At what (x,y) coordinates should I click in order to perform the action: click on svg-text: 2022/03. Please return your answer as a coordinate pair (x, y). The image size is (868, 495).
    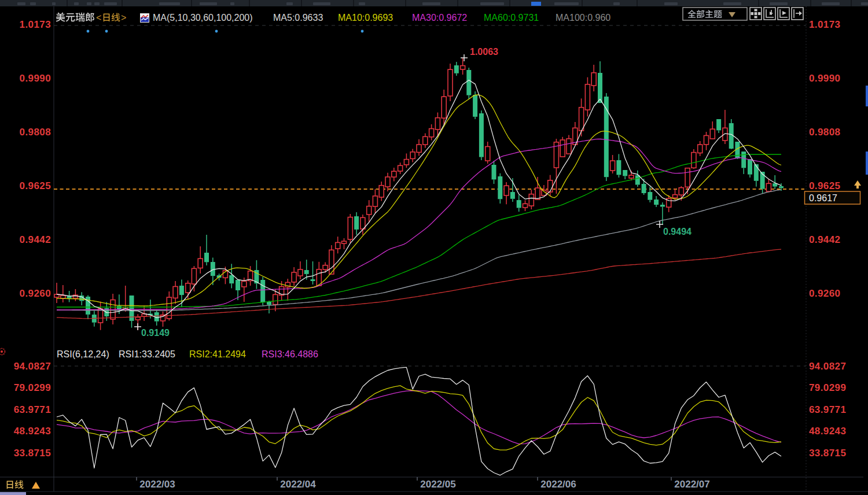
    Looking at the image, I should click on (157, 485).